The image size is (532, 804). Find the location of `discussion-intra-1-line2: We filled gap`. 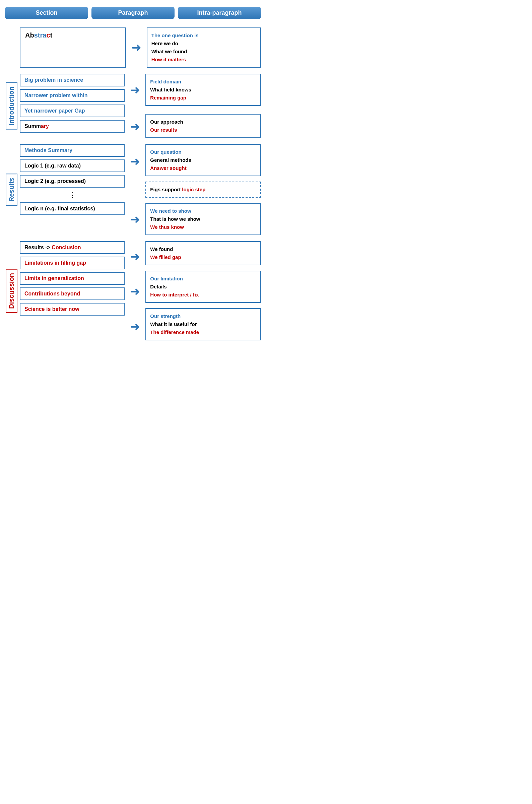

discussion-intra-1-line2: We filled gap is located at coordinates (203, 257).